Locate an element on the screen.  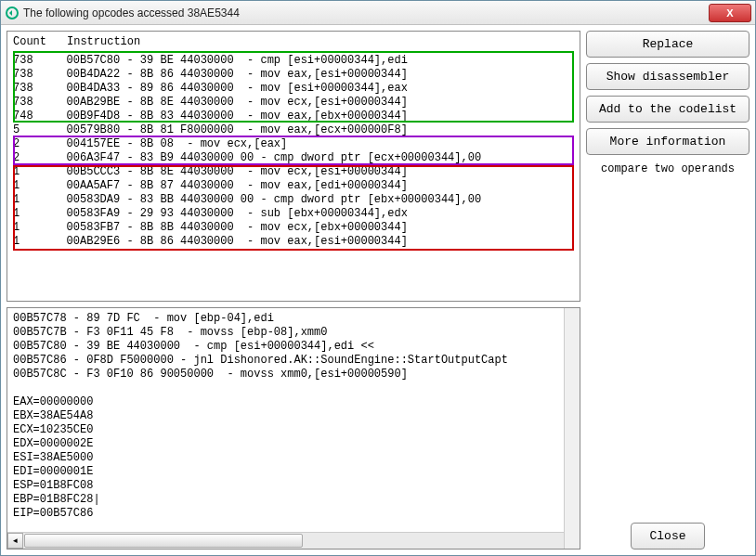
table-row: 2 004157EE - 8B 08 - mov ecx,[eax] is located at coordinates (293, 145).